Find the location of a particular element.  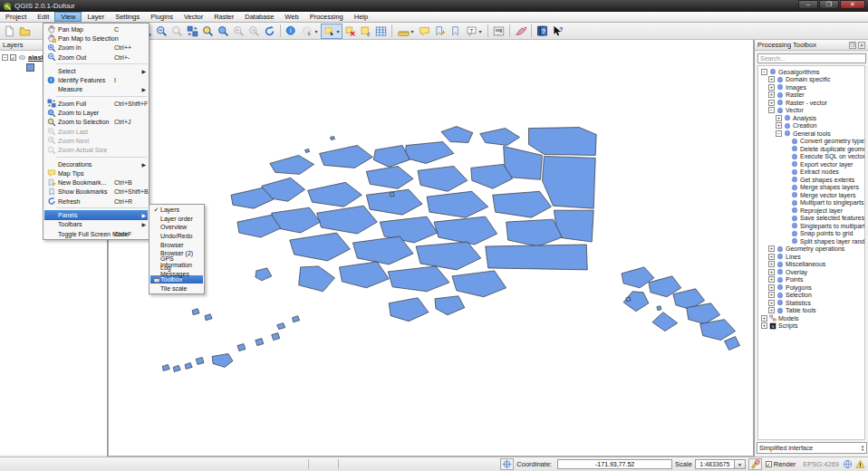

whats-this-icon: ? is located at coordinates (558, 31).